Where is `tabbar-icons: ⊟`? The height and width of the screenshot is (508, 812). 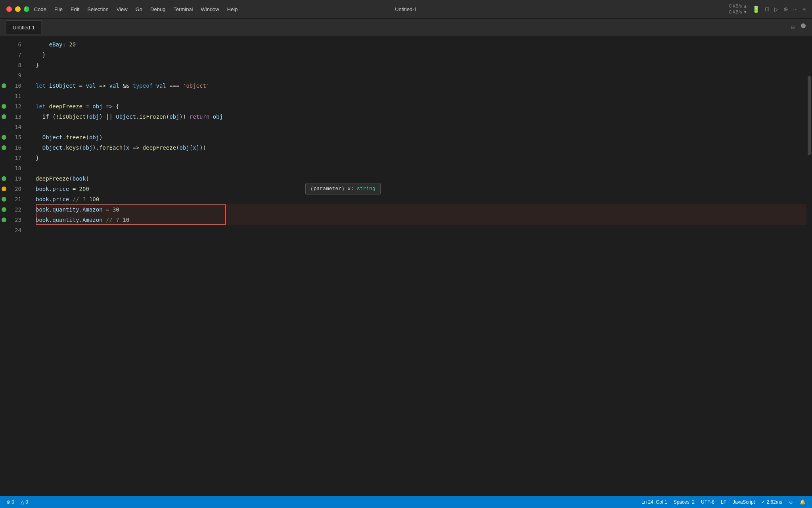 tabbar-icons: ⊟ is located at coordinates (798, 27).